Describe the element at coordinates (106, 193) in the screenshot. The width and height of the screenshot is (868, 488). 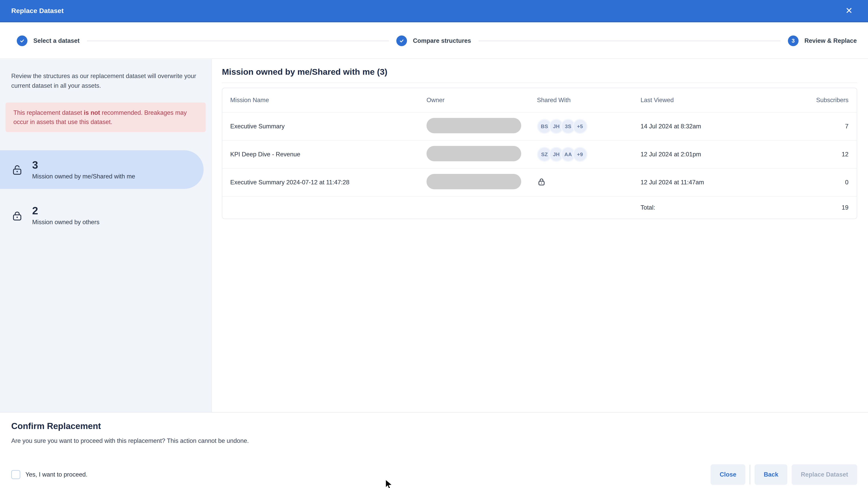
I see `mission-group-list: 3 Mission owned by me/Shared with me 2` at that location.